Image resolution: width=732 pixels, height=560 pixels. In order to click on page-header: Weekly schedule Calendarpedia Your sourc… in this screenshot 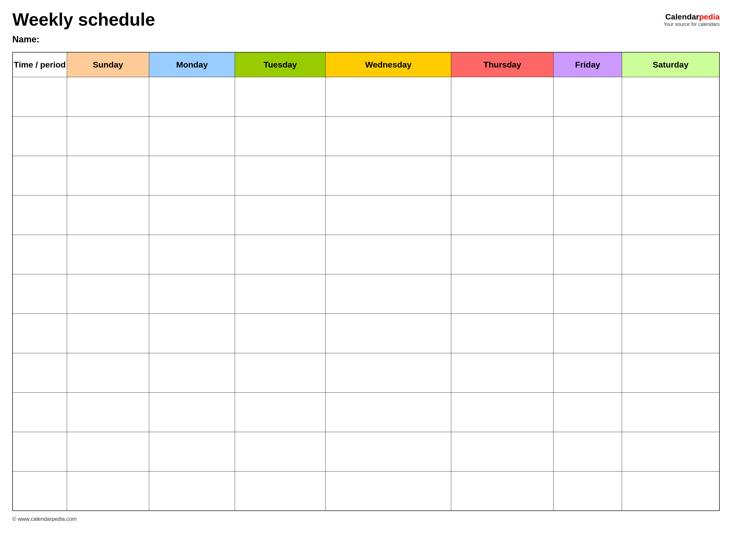, I will do `click(366, 20)`.